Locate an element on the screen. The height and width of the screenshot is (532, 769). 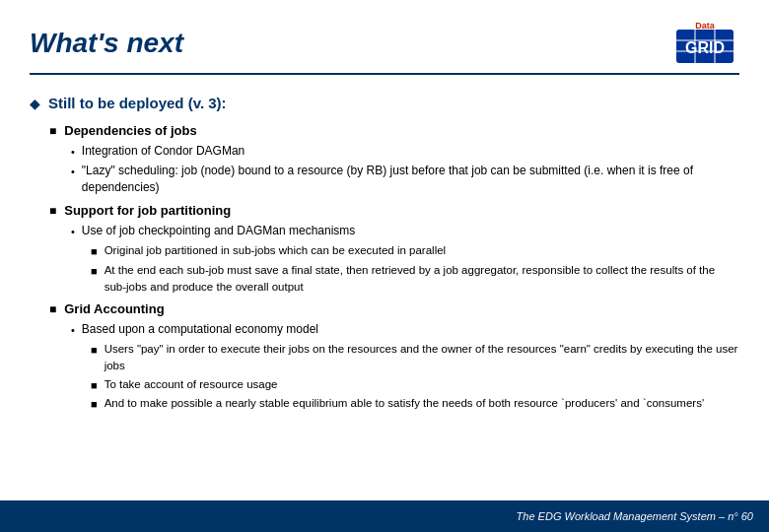
rect-icon-3: ■ is located at coordinates (95, 351).